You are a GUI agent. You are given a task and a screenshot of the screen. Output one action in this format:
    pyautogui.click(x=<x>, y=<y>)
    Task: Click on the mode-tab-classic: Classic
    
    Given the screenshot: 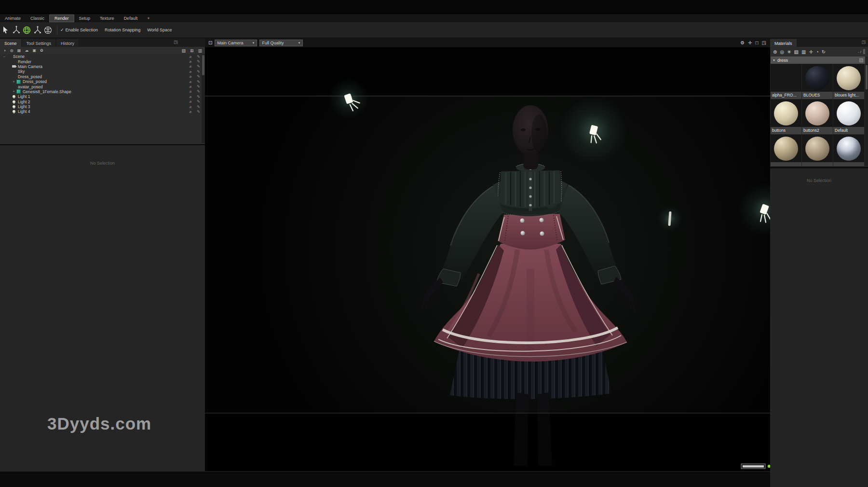 What is the action you would take?
    pyautogui.click(x=38, y=18)
    